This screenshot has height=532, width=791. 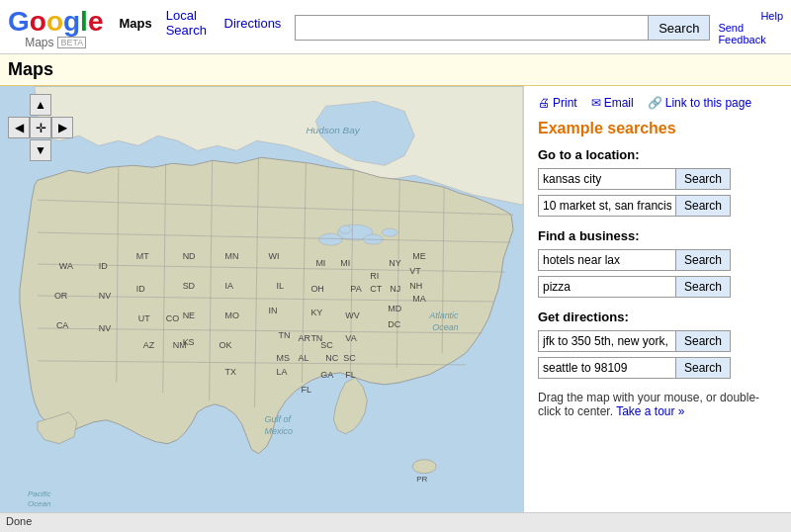 What do you see at coordinates (700, 103) in the screenshot?
I see `link-to-page-link: 🔗 Link to this page` at bounding box center [700, 103].